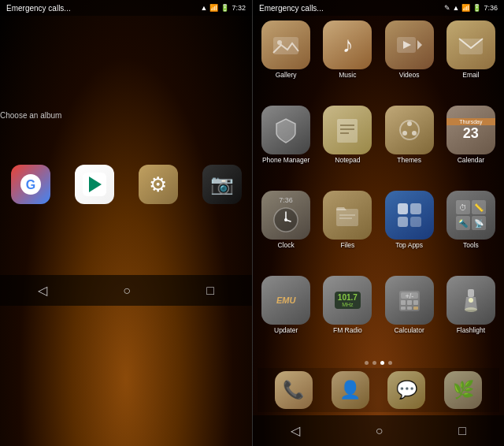 This screenshot has height=446, width=504. I want to click on right-messaging-icon: 💬, so click(406, 390).